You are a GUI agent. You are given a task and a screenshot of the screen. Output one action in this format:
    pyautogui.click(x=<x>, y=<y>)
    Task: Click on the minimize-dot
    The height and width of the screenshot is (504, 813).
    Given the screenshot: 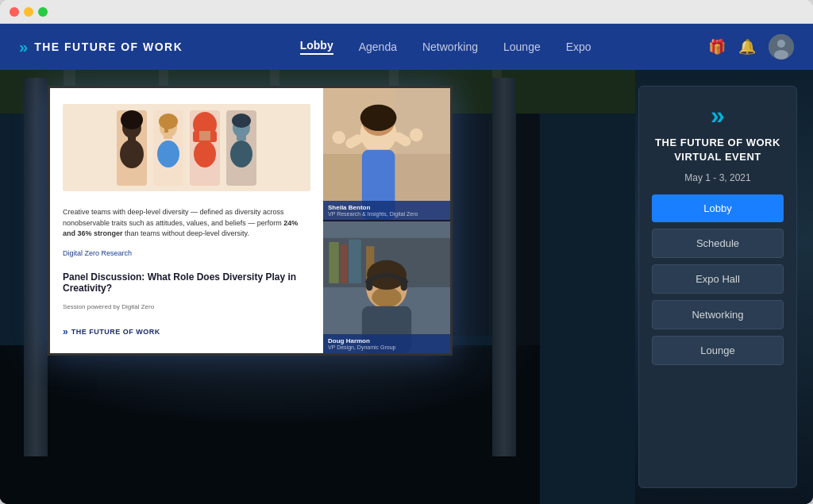 What is the action you would take?
    pyautogui.click(x=29, y=12)
    